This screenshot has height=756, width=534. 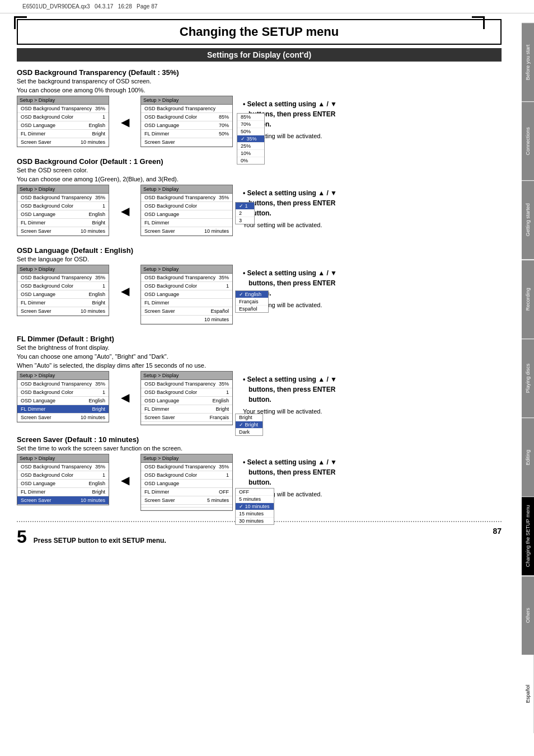 I want to click on arrow-icon-color: ◀, so click(x=125, y=211).